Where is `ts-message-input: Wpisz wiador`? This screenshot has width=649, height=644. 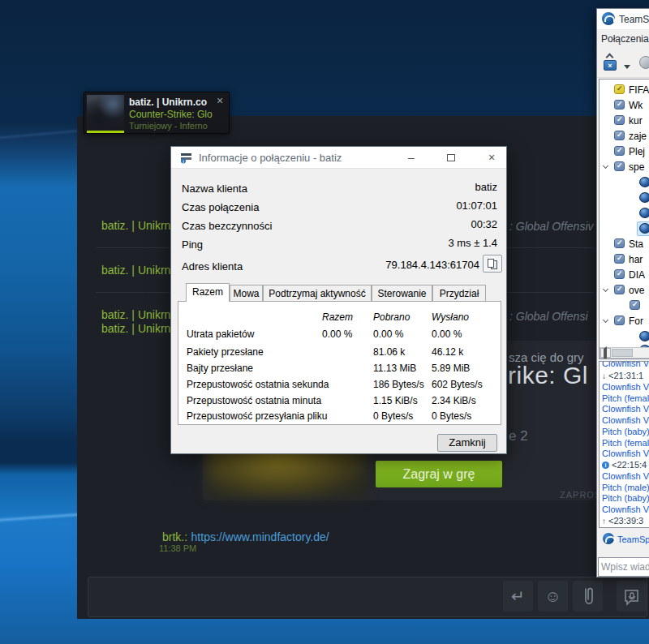 ts-message-input: Wpisz wiador is located at coordinates (623, 567).